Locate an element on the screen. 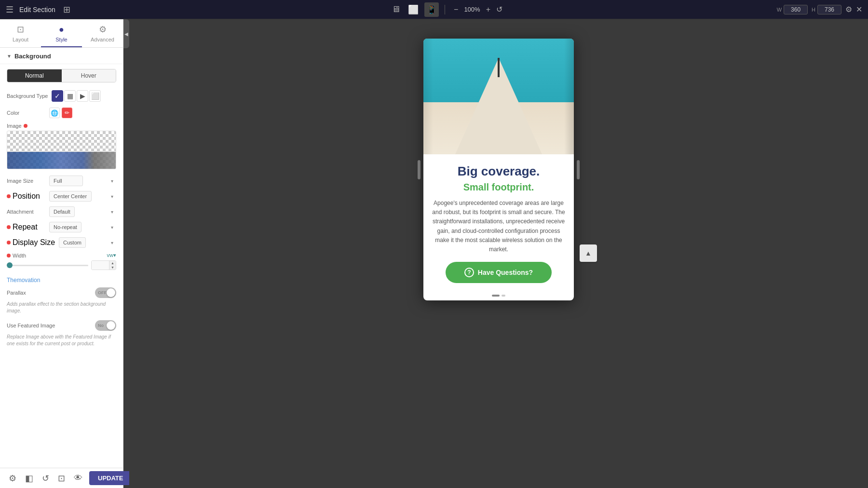  repeat-dot-indicator is located at coordinates (9, 227).